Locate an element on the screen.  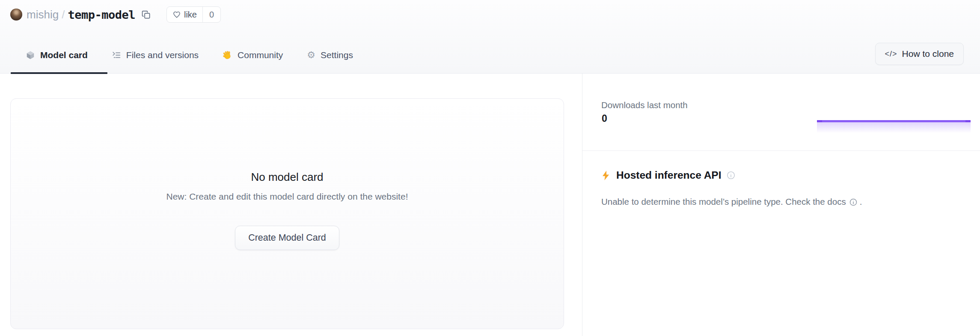
tab-settings: ⚙ Settings is located at coordinates (330, 55).